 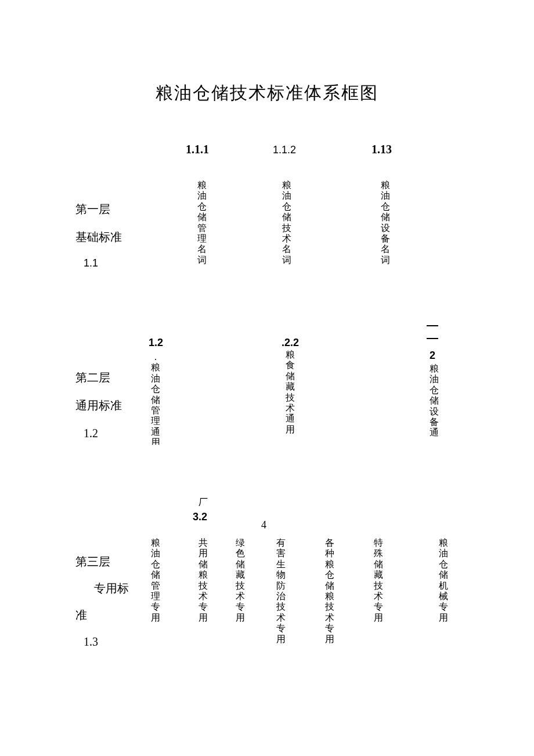 What do you see at coordinates (443, 584) in the screenshot?
I see `layer3-col-7: 粮油仓储机械专用` at bounding box center [443, 584].